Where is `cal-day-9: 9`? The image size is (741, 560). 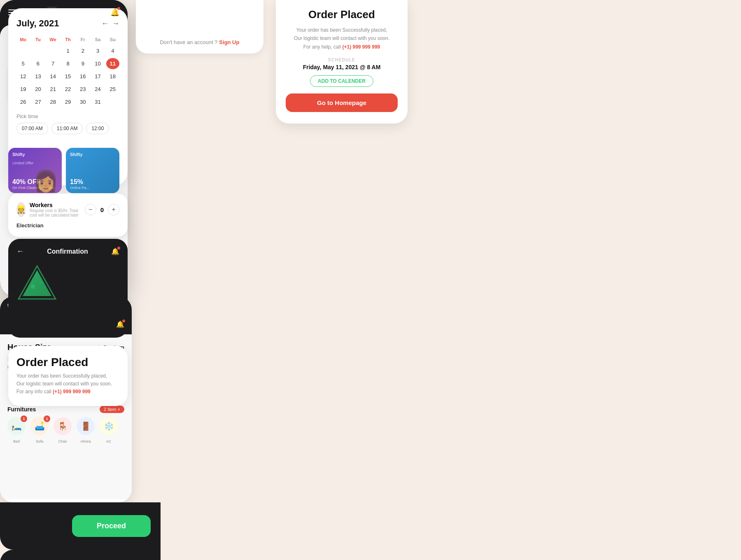
cal-day-9: 9 is located at coordinates (83, 63).